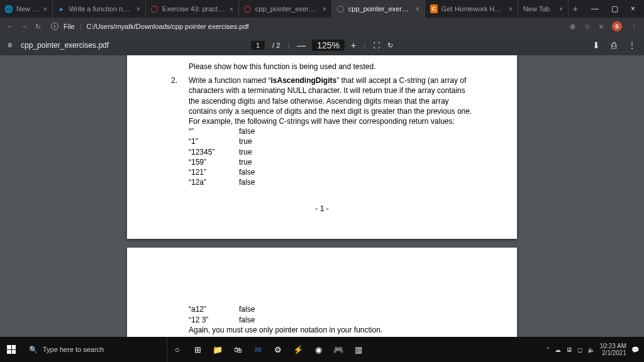 This screenshot has height=362, width=644. Describe the element at coordinates (328, 45) in the screenshot. I see `zoom-level: 125%` at that location.